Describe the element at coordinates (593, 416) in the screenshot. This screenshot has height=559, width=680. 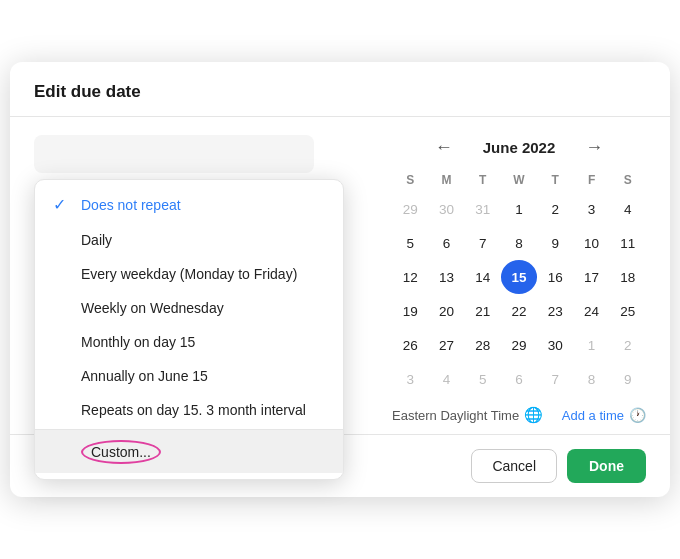
I see `add-time-label: Add a time` at that location.